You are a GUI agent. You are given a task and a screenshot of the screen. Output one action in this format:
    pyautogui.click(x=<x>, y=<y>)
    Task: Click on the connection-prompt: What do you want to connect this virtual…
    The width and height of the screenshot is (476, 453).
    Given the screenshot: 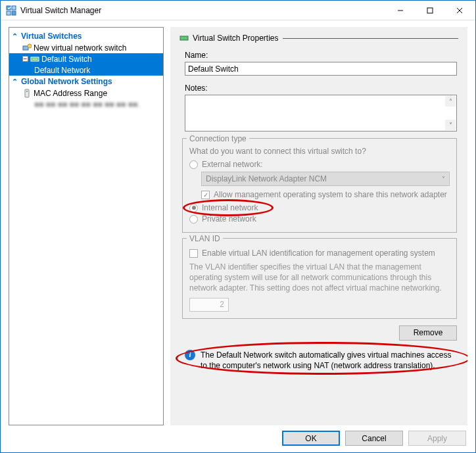 What is the action you would take?
    pyautogui.click(x=320, y=151)
    